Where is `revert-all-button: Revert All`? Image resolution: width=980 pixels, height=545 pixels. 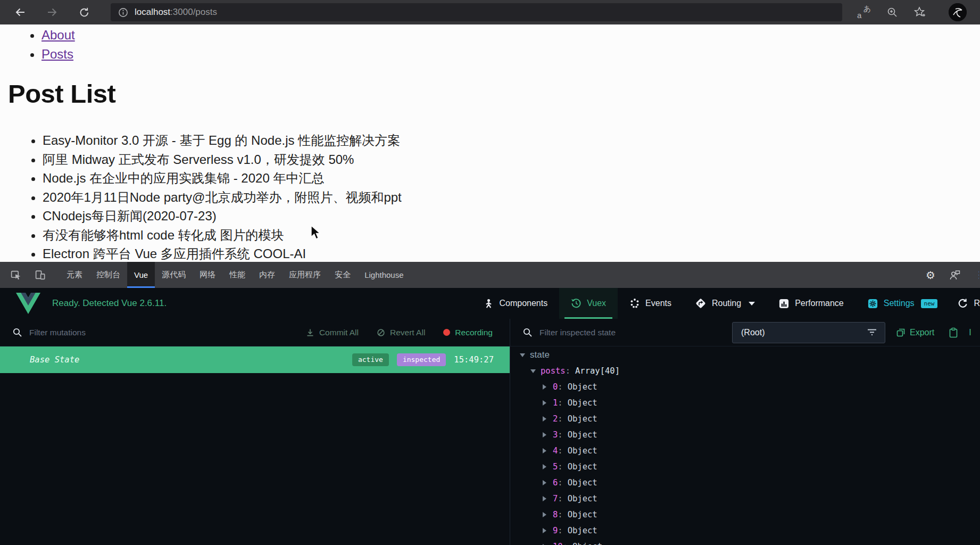 revert-all-button: Revert All is located at coordinates (401, 333).